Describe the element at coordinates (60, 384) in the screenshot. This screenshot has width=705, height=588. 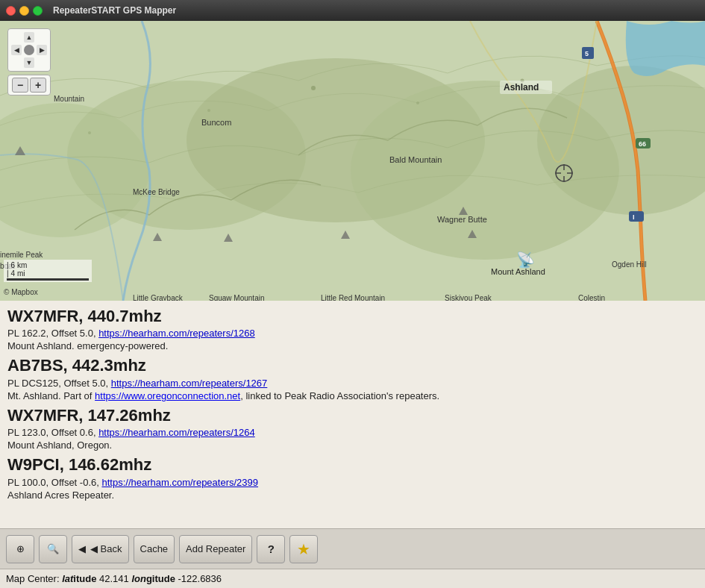
I see `repeater-2-detail-prefix: PL DCS125, Offset 5.0,` at that location.